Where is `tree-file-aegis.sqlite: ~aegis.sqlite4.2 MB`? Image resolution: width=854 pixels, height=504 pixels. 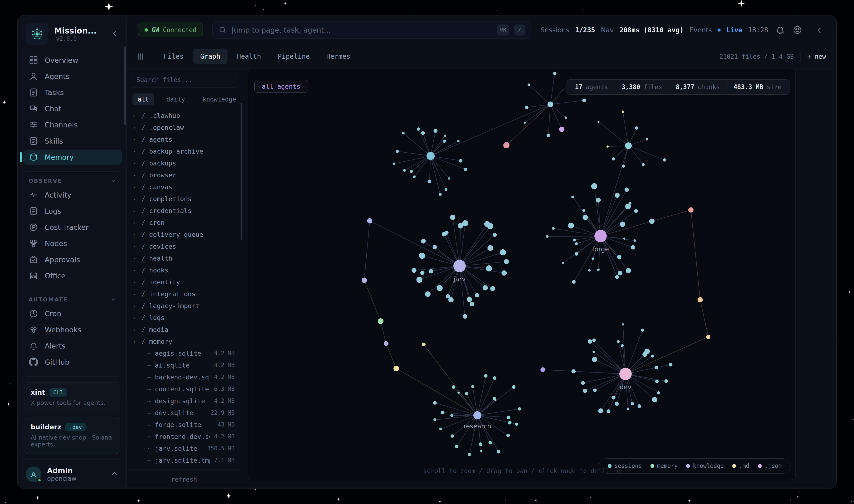 tree-file-aegis.sqlite: ~aegis.sqlite4.2 MB is located at coordinates (185, 353).